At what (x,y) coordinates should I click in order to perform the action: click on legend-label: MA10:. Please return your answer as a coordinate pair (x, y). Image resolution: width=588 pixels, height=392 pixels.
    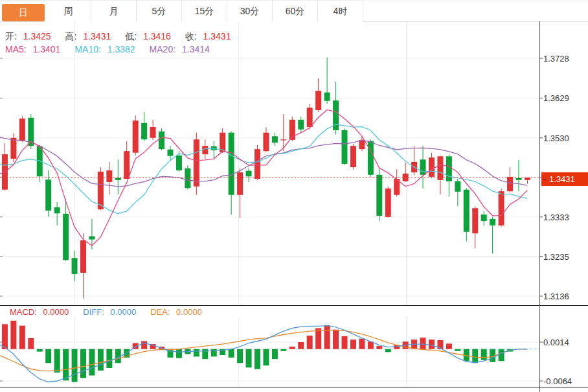
    Looking at the image, I should click on (87, 49).